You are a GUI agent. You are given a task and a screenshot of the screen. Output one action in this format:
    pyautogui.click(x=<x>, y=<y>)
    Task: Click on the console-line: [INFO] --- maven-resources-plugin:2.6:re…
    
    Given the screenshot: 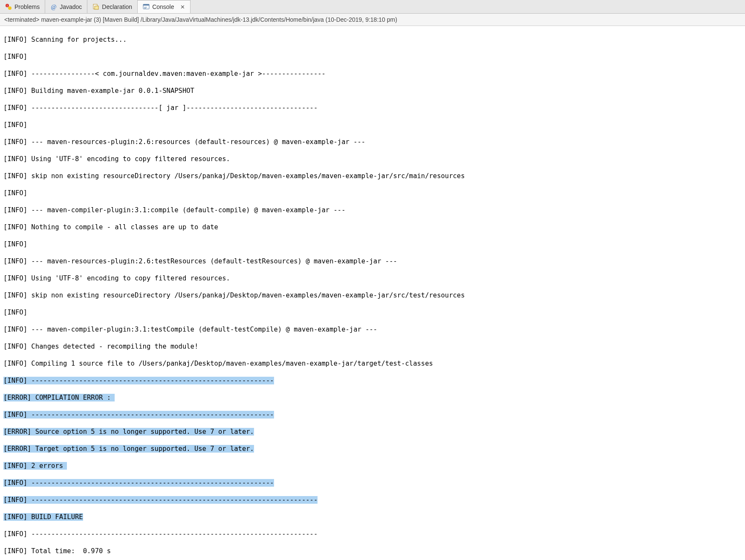 What is the action you would take?
    pyautogui.click(x=372, y=142)
    